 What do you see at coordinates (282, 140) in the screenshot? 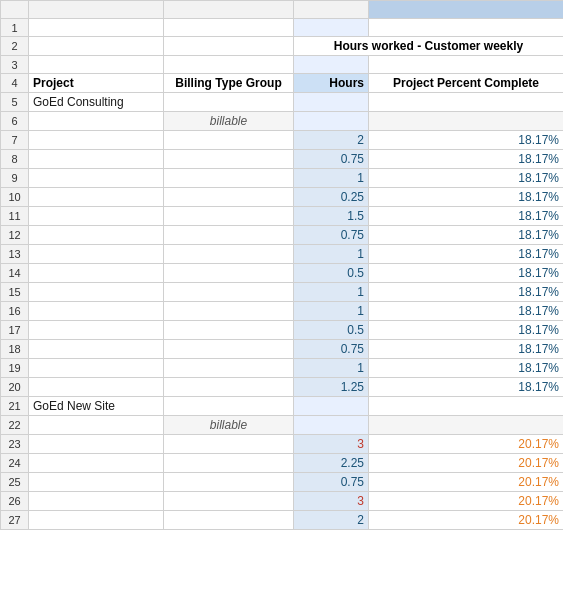
I see `table-row: 7218.17%` at bounding box center [282, 140].